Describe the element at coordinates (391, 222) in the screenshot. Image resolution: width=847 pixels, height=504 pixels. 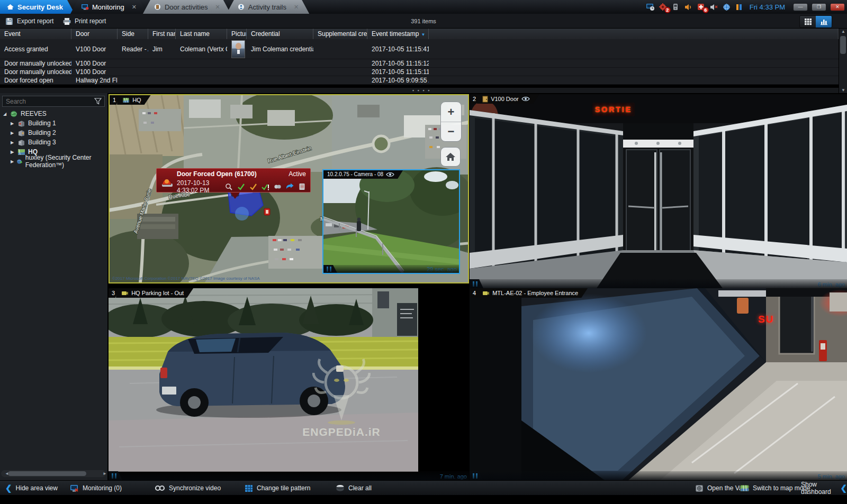
I see `map-camera-overlay: 10.2.0.75 - Camera - 08` at that location.